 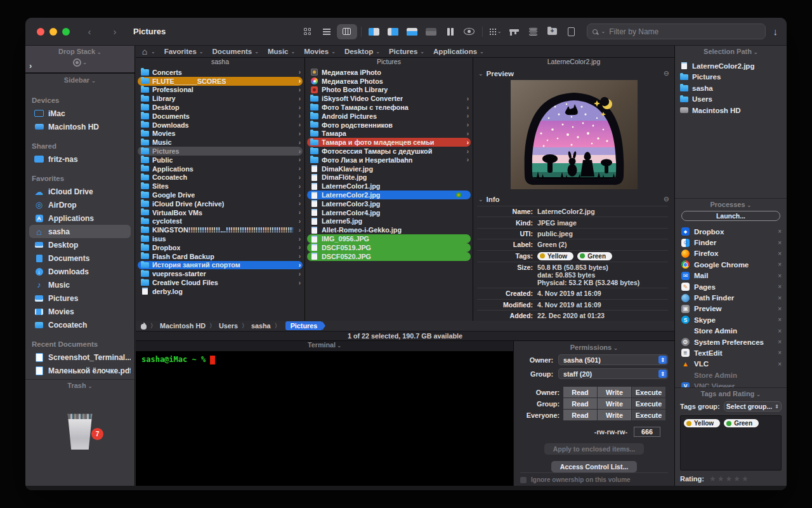 What do you see at coordinates (431, 32) in the screenshot?
I see `toggle-drawer-button` at bounding box center [431, 32].